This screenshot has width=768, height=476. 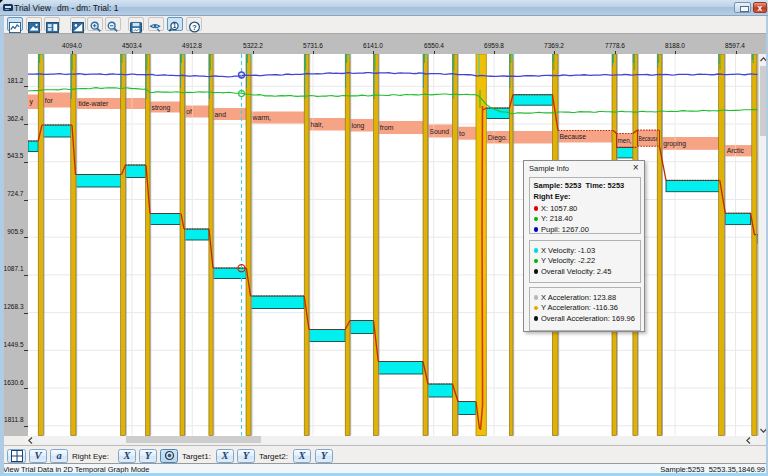 I want to click on svg-text: tide-water, so click(x=94, y=104).